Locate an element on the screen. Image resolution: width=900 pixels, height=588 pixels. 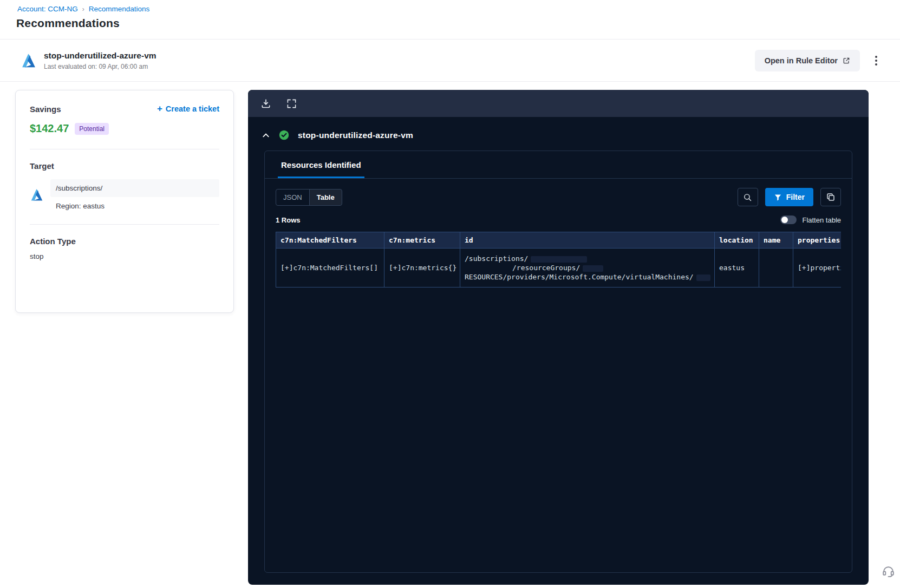
column-header-matched-filters: c7n:MatchedFilters is located at coordinates (330, 240).